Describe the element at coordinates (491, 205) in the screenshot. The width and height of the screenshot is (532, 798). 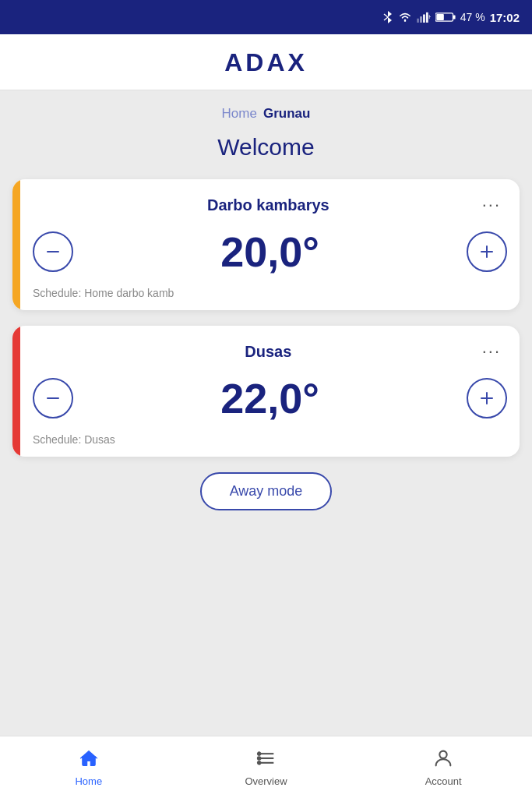
I see `device-menu-darbo-kambarys: ···` at that location.